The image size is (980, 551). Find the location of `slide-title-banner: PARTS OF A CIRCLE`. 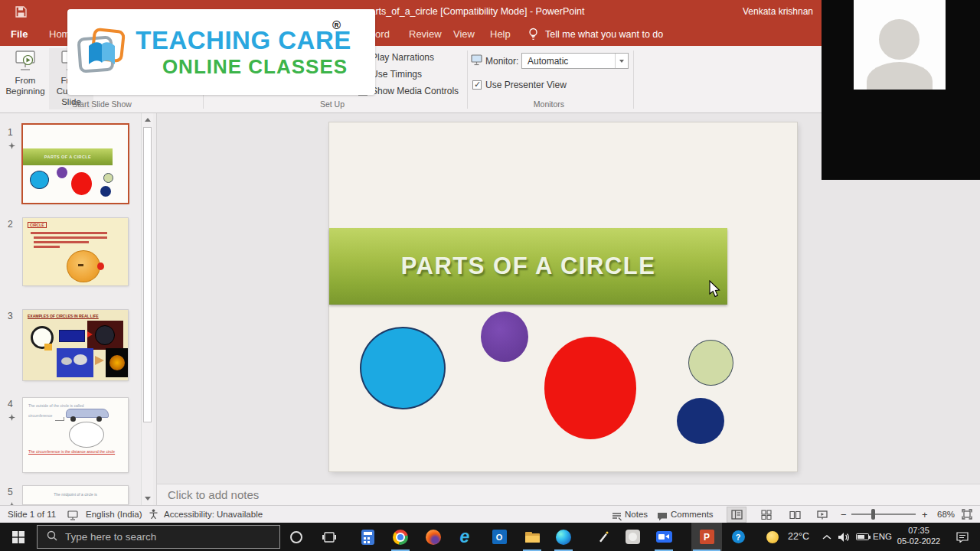

slide-title-banner: PARTS OF A CIRCLE is located at coordinates (528, 266).